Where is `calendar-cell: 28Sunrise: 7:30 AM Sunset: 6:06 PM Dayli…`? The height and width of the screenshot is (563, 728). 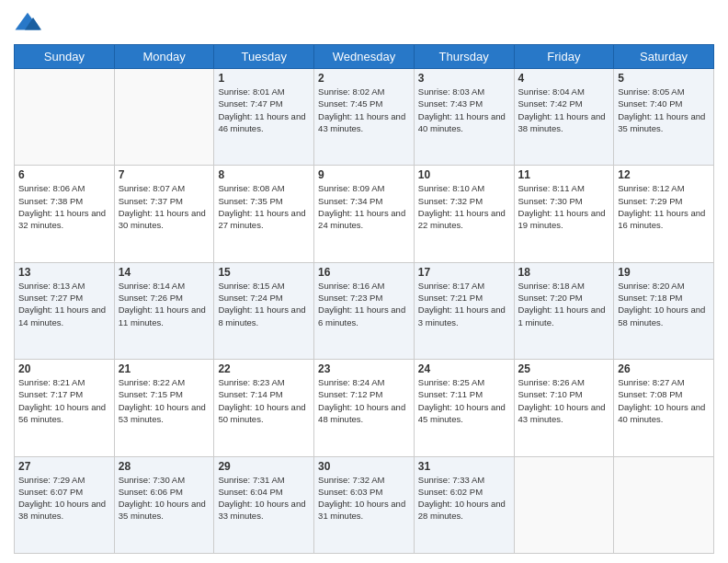 calendar-cell: 28Sunrise: 7:30 AM Sunset: 6:06 PM Dayli… is located at coordinates (164, 504).